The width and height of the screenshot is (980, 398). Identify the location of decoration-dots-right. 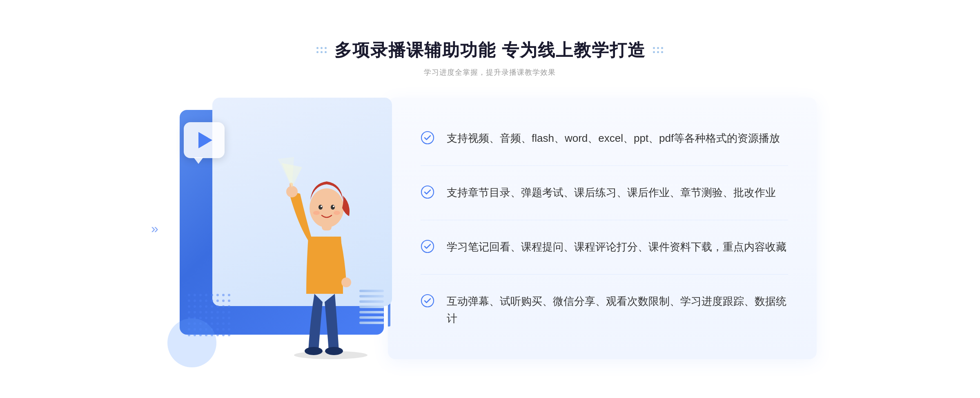
(658, 50).